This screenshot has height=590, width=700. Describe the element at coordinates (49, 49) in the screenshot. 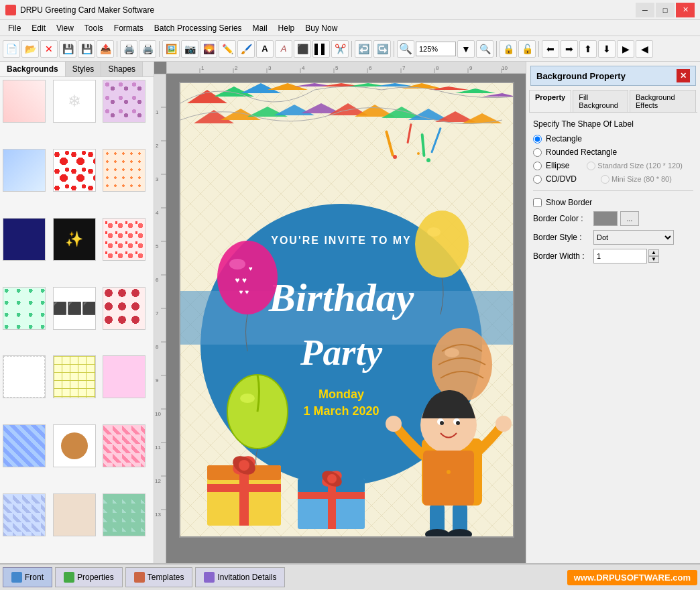

I see `tb-close-doc: ✕` at that location.